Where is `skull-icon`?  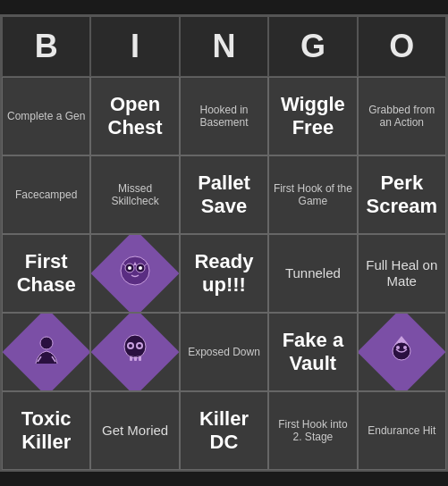 skull-icon is located at coordinates (135, 349).